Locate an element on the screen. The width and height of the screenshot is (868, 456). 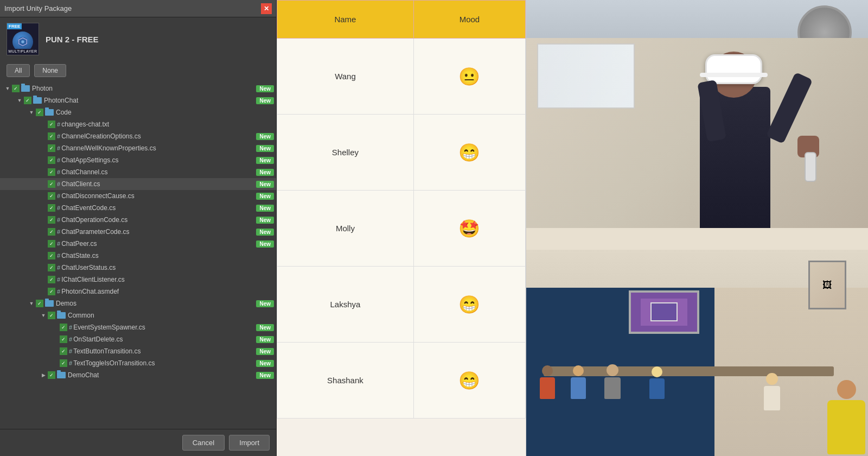
label-code: Code is located at coordinates (165, 112).